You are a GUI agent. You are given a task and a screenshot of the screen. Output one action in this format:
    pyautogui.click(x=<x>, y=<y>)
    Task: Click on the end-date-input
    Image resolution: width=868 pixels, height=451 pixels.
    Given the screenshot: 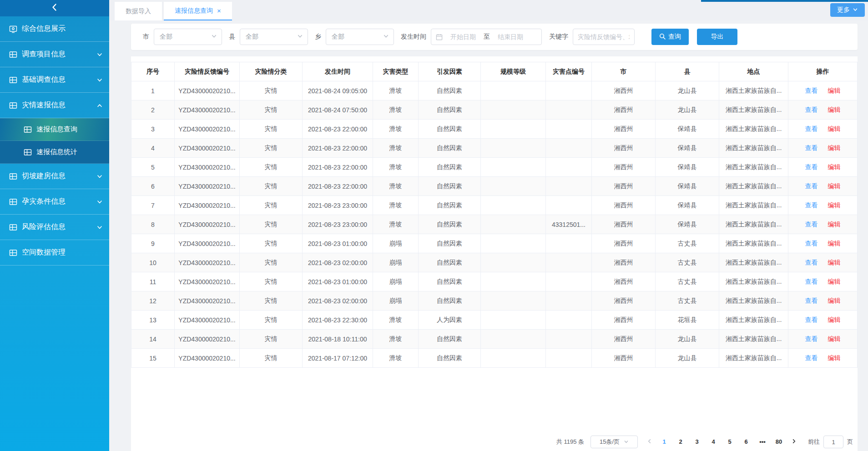 What is the action you would take?
    pyautogui.click(x=510, y=37)
    